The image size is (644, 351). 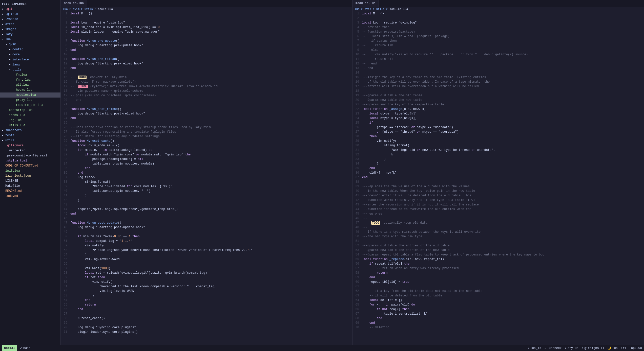 I want to click on sidebar-item-bootstrap-lua: bootstrap.lua, so click(x=30, y=110).